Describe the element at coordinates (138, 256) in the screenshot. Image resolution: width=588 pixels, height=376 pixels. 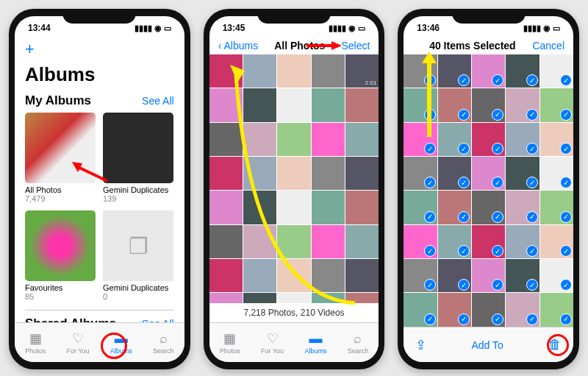
I see `album-gemini-2: ❐ Gemini Duplicates 0` at that location.